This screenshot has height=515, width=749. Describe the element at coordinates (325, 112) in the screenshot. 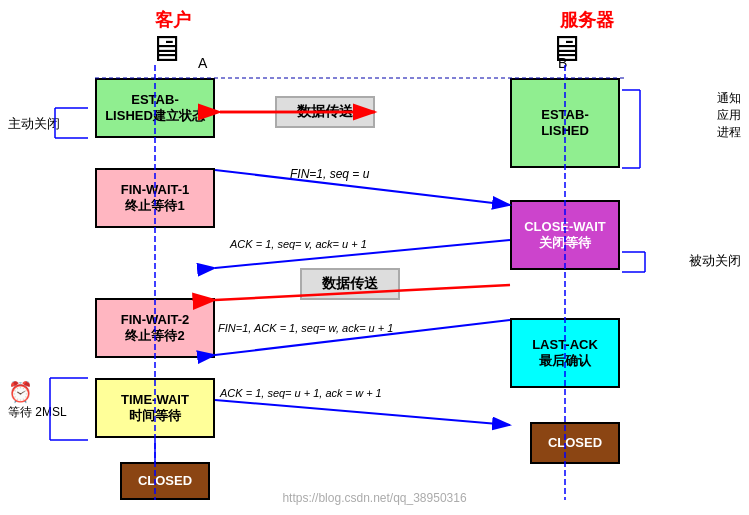

I see `data-transfer-box-1: 数据传送` at that location.